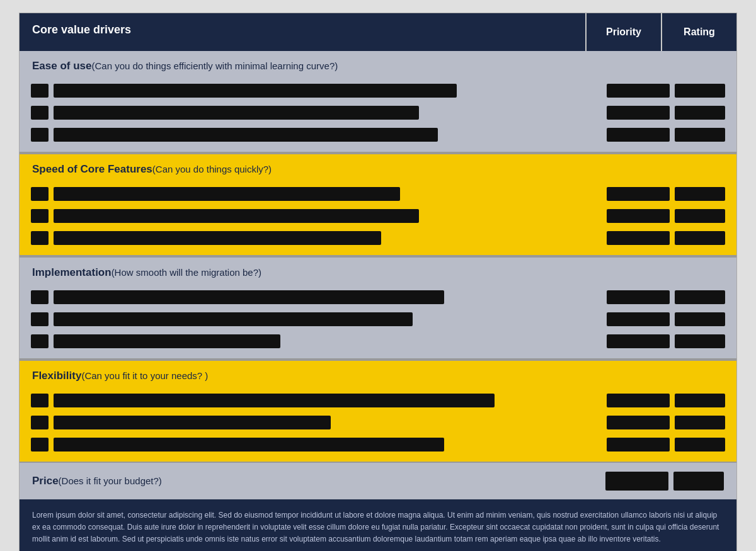 The height and width of the screenshot is (551, 756). What do you see at coordinates (665, 481) in the screenshot?
I see `price-right` at bounding box center [665, 481].